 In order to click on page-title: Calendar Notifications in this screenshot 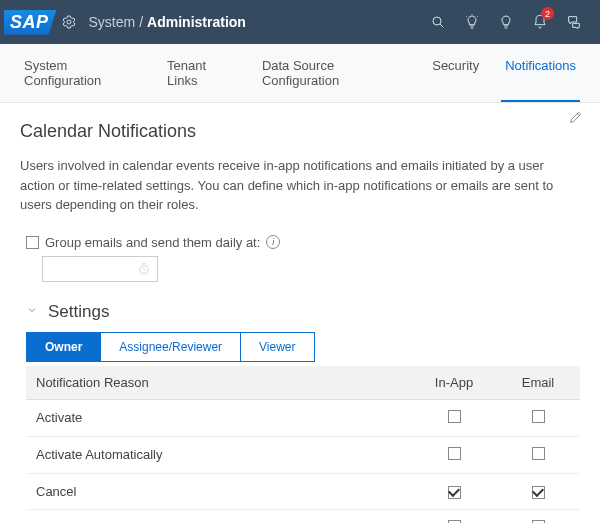, I will do `click(300, 132)`.